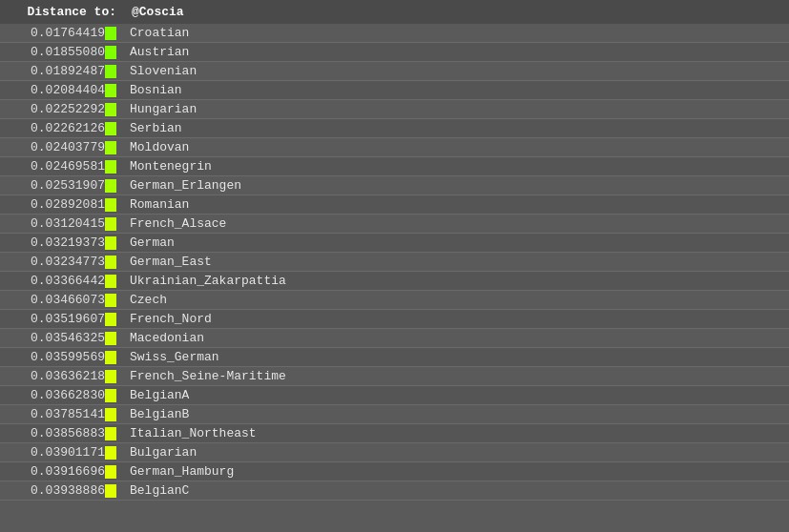 This screenshot has height=532, width=789. What do you see at coordinates (456, 148) in the screenshot?
I see `label-cell: Moldovan` at bounding box center [456, 148].